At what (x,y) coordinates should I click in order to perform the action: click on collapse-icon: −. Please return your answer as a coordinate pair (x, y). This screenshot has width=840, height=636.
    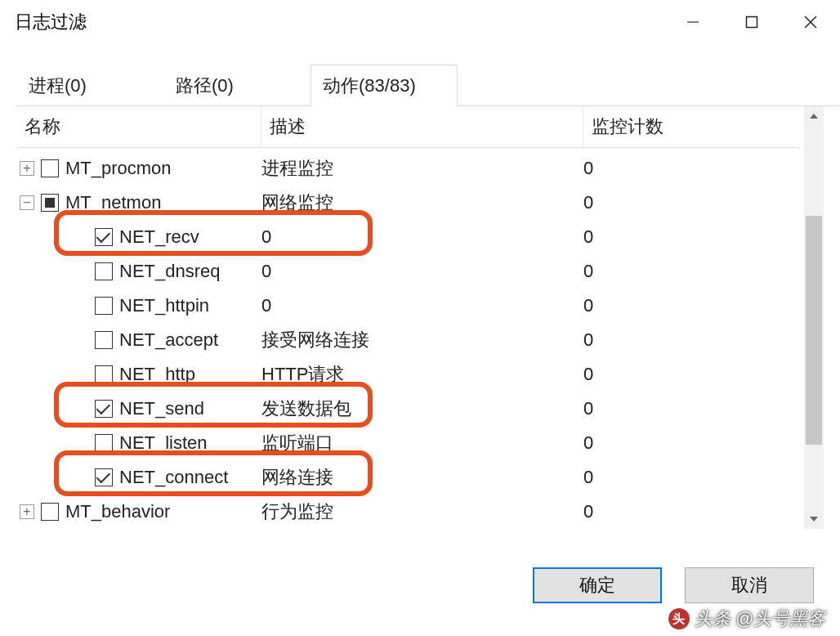
    Looking at the image, I should click on (27, 203).